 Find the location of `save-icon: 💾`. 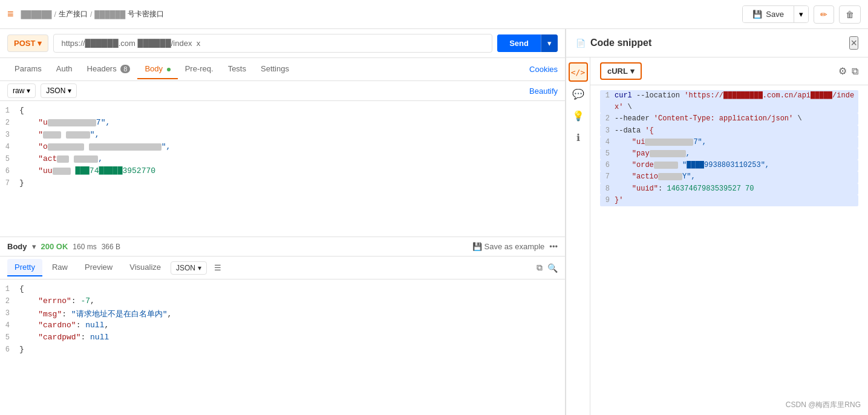

save-icon: 💾 is located at coordinates (757, 15).